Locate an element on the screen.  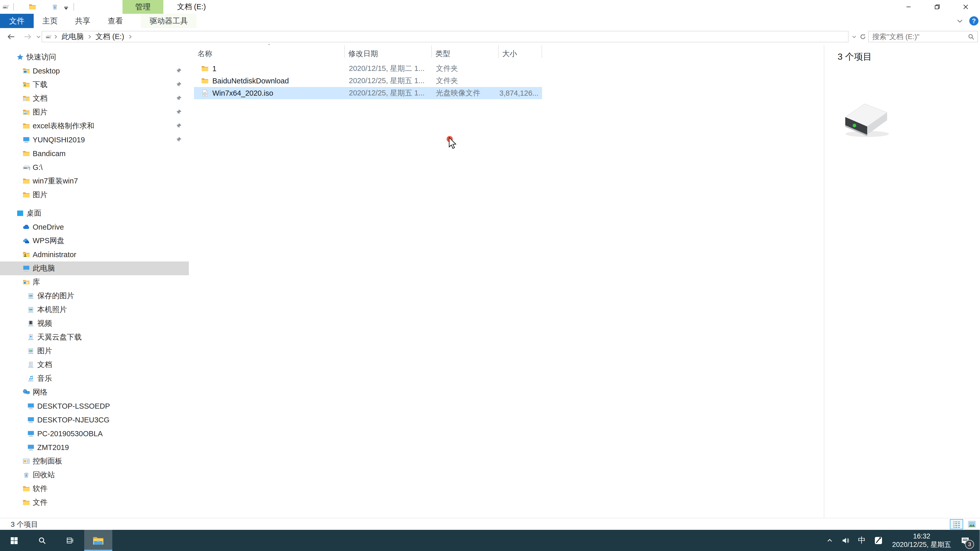
sidebar-item-视频: 视频 is located at coordinates (94, 324).